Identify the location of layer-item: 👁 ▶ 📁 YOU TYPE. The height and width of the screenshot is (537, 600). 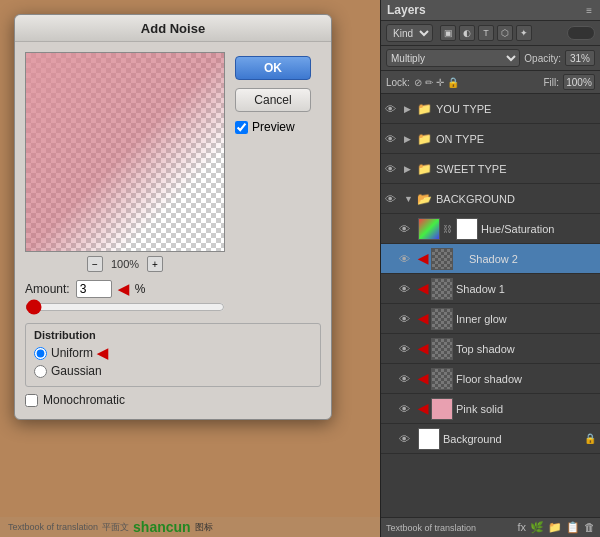
(490, 109).